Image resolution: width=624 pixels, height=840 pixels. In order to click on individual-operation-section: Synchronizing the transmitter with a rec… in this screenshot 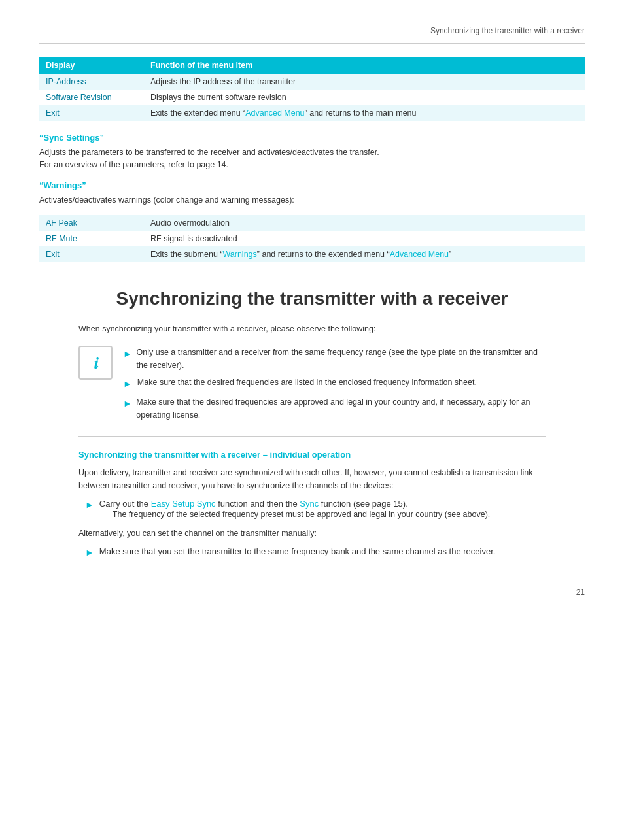, I will do `click(312, 504)`.